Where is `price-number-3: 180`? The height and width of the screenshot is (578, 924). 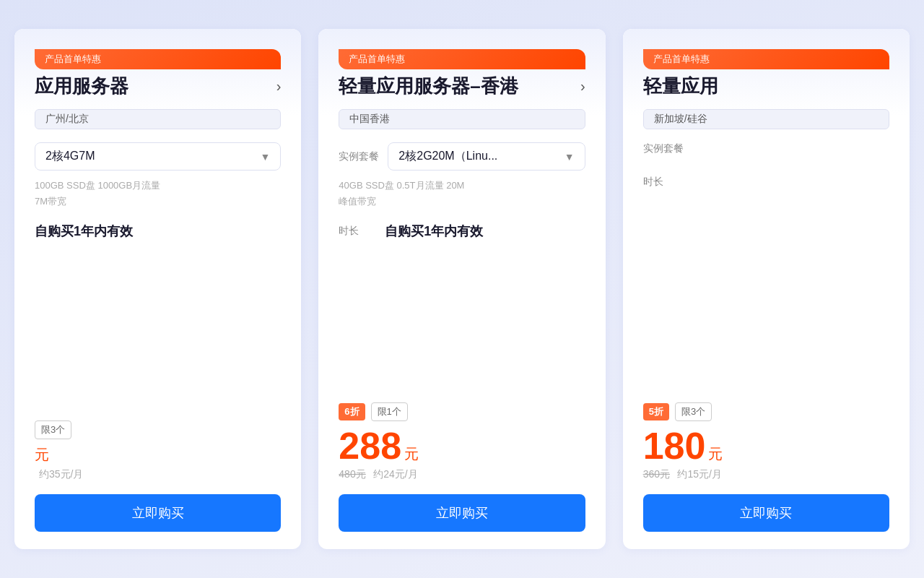
price-number-3: 180 is located at coordinates (674, 446).